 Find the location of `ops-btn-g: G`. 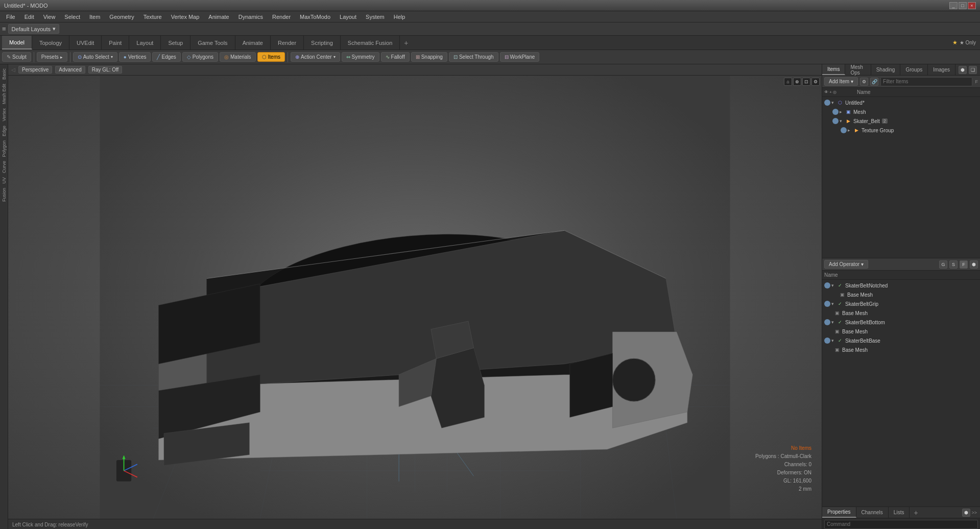

ops-btn-g: G is located at coordinates (943, 264).